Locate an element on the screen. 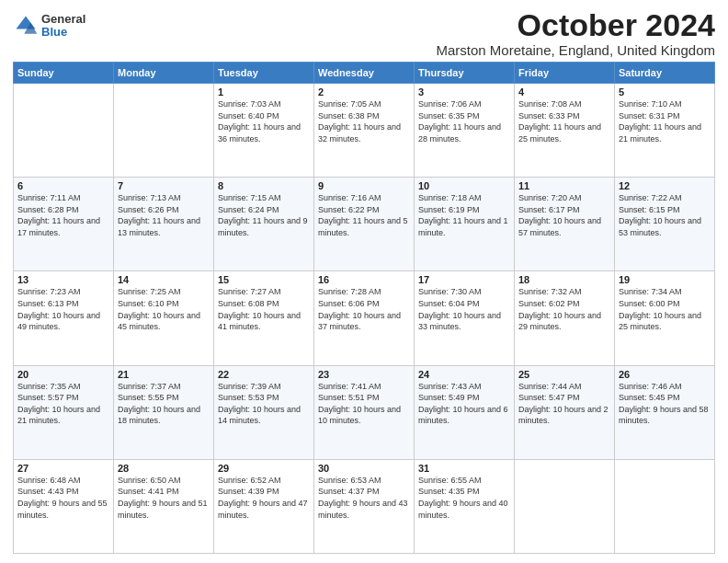 The height and width of the screenshot is (563, 728). day-info: Sunrise: 7:20 AM Sunset: 6:17 PM Dayligh… is located at coordinates (564, 215).